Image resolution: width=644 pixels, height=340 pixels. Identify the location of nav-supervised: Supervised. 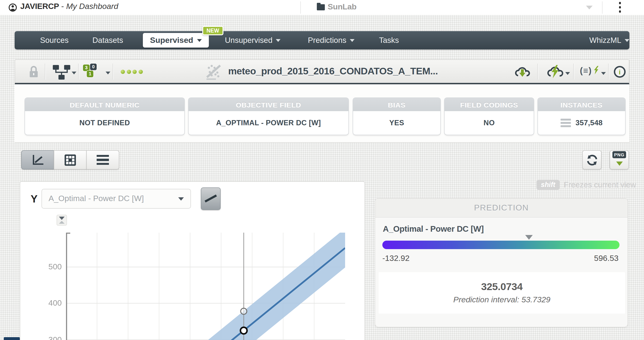
(176, 40).